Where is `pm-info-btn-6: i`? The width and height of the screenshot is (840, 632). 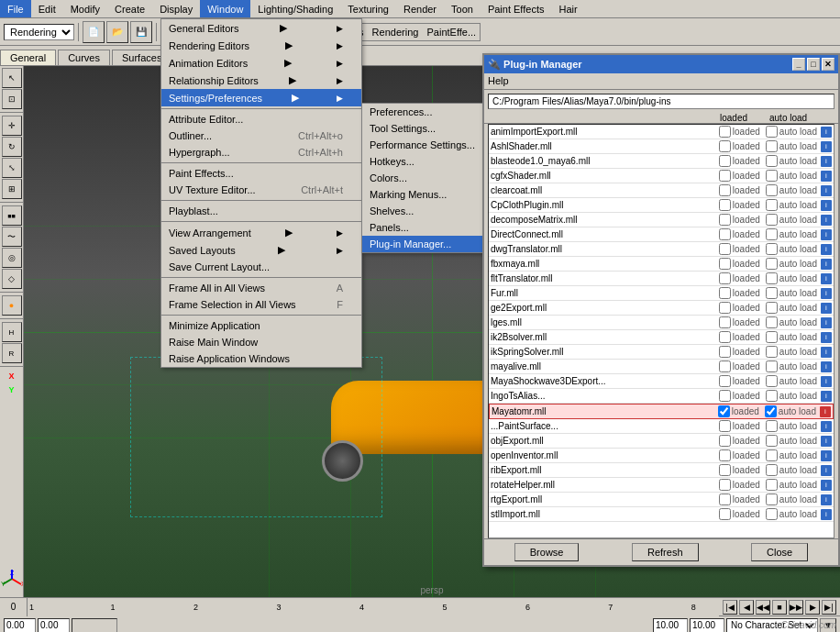
pm-info-btn-6: i is located at coordinates (826, 220).